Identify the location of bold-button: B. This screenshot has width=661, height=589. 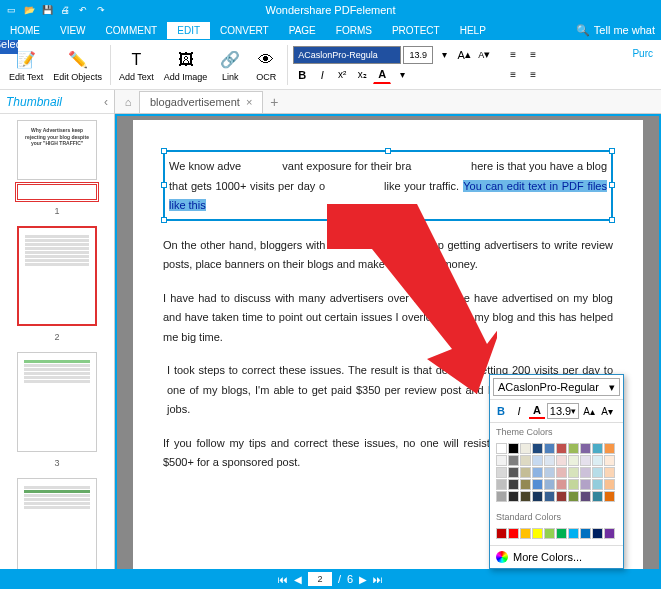
(302, 75).